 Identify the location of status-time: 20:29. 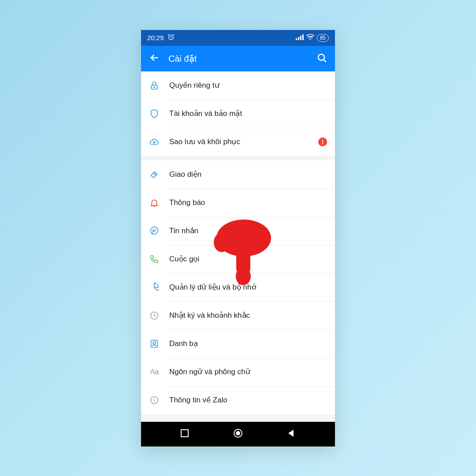
(156, 38).